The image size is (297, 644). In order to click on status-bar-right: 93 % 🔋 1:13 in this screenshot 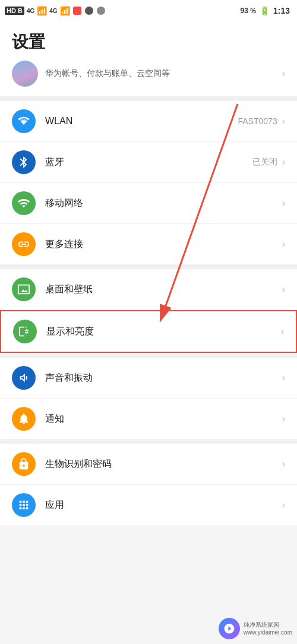, I will do `click(265, 11)`.